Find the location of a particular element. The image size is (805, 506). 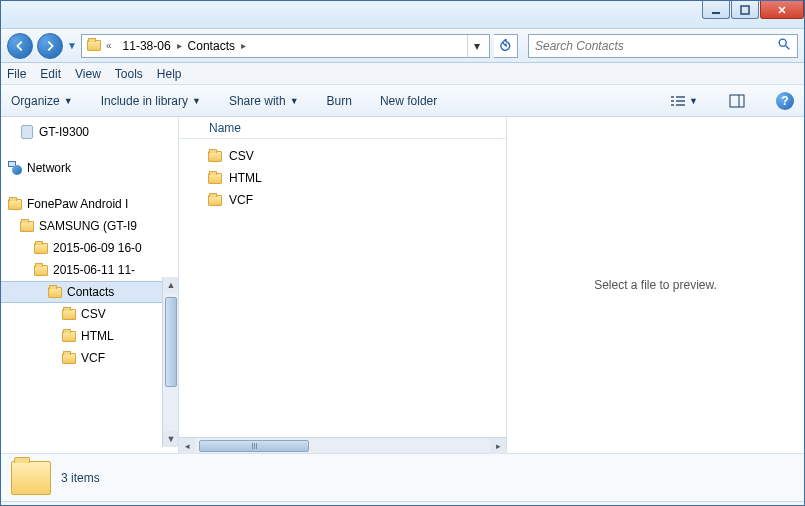

breadcrumb-seg-1: 11-38-06 is located at coordinates (147, 46).